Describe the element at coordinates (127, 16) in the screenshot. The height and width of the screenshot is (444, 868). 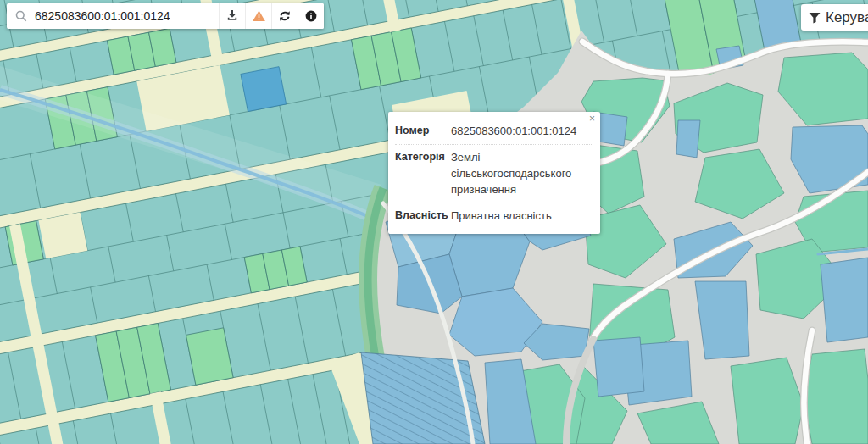
I see `search-input` at that location.